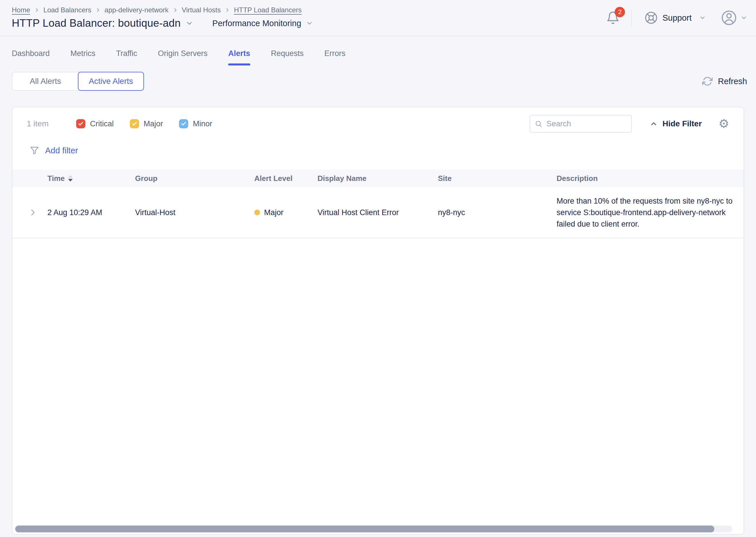 The image size is (756, 537). Describe the element at coordinates (147, 124) in the screenshot. I see `filter-checkbox-major: Major` at that location.